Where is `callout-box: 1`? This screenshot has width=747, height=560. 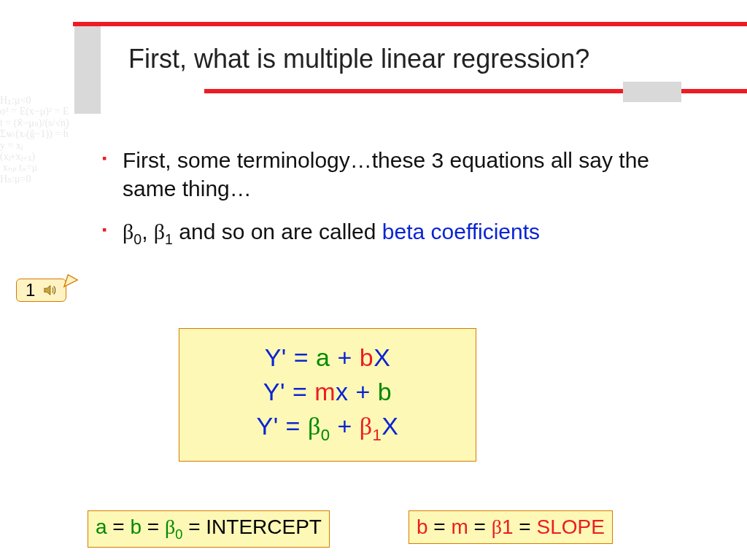 callout-box: 1 is located at coordinates (41, 290).